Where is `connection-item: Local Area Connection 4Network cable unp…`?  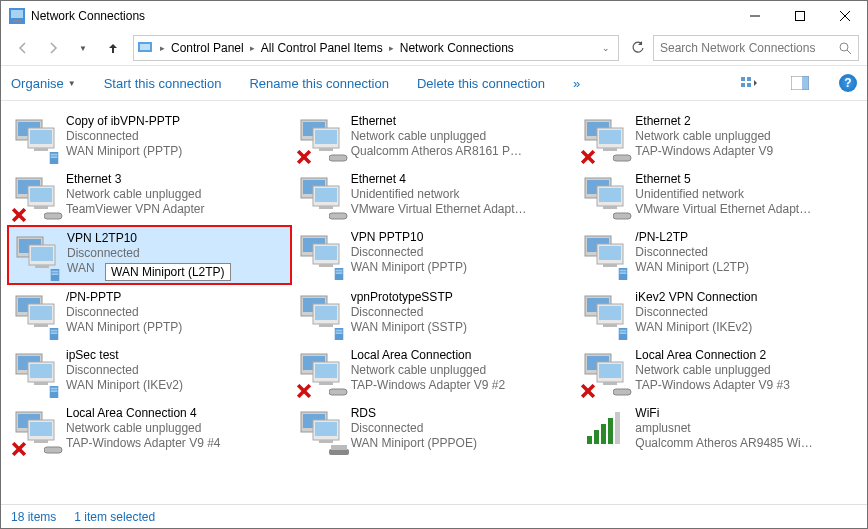
connection-item: Local Area Connection 4Network cable unp… is located at coordinates (150, 430).